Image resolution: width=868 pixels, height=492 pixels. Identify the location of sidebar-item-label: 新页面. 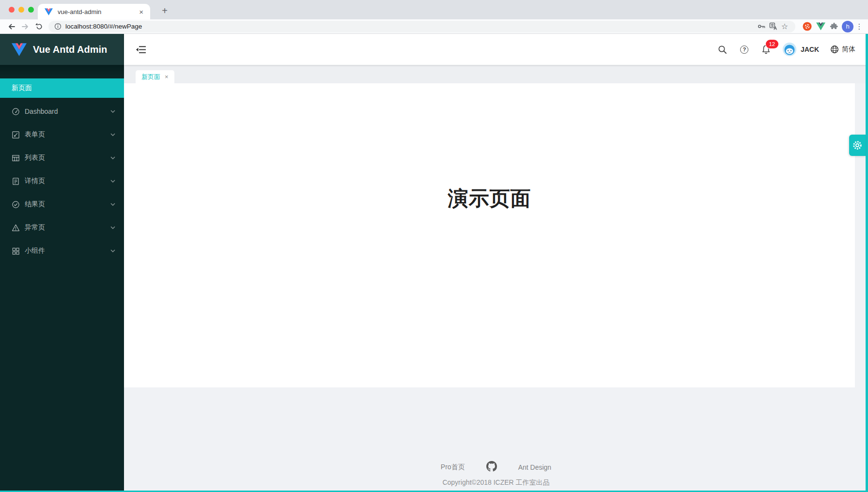
(22, 88).